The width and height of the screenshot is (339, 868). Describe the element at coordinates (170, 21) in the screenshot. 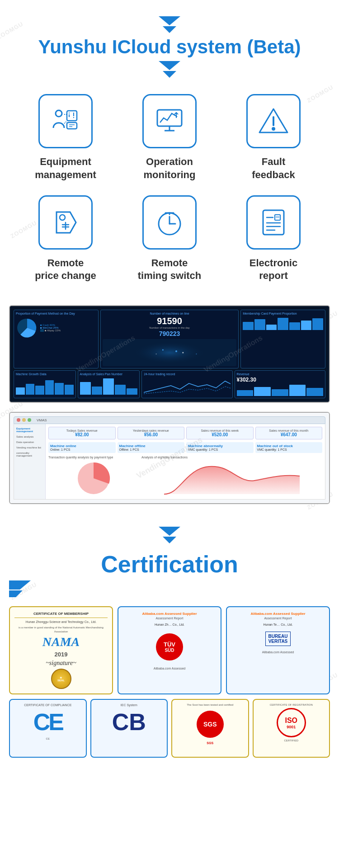

I see `arrow-top` at that location.